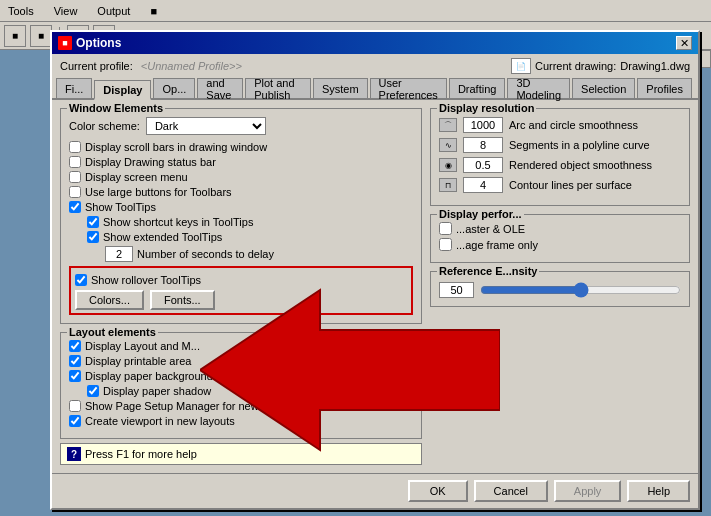 The width and height of the screenshot is (711, 516). Describe the element at coordinates (220, 88) in the screenshot. I see `tab-and-save: and Save` at that location.